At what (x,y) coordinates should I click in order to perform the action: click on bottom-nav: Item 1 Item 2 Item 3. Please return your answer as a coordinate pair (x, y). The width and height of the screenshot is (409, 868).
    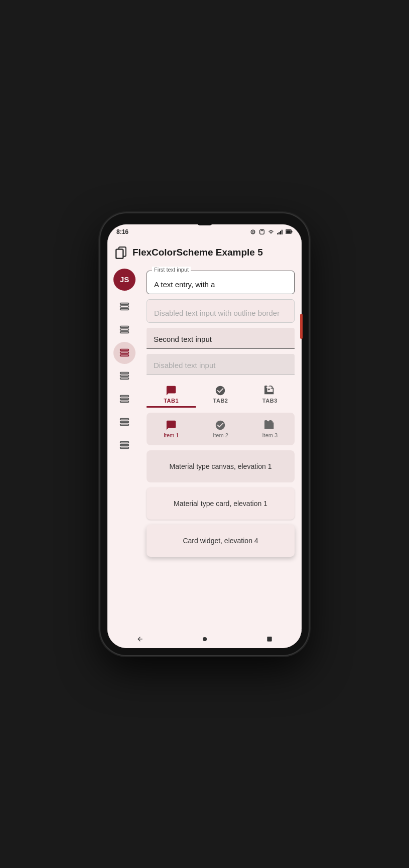
    Looking at the image, I should click on (221, 429).